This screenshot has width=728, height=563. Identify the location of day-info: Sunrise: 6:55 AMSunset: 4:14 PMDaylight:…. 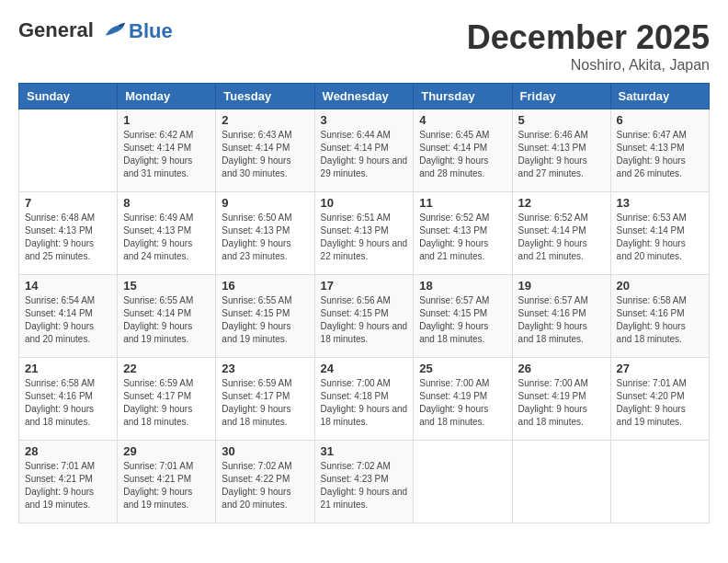
(166, 320).